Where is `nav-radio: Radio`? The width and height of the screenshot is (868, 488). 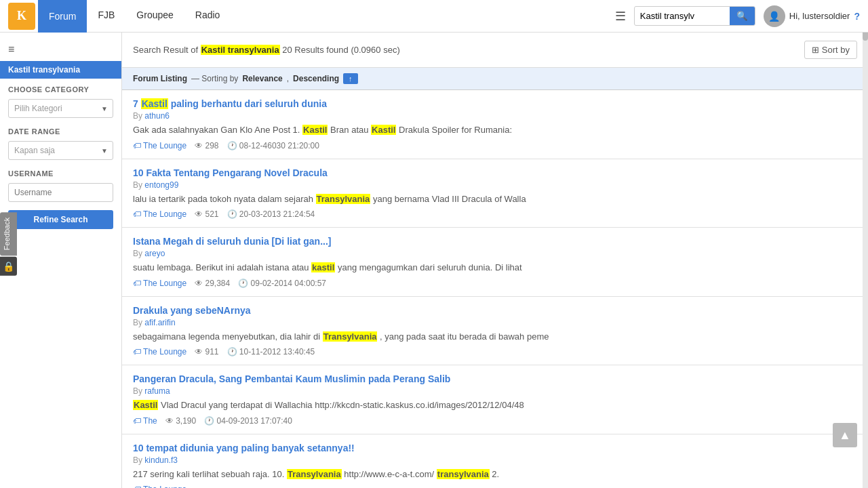 nav-radio: Radio is located at coordinates (208, 16).